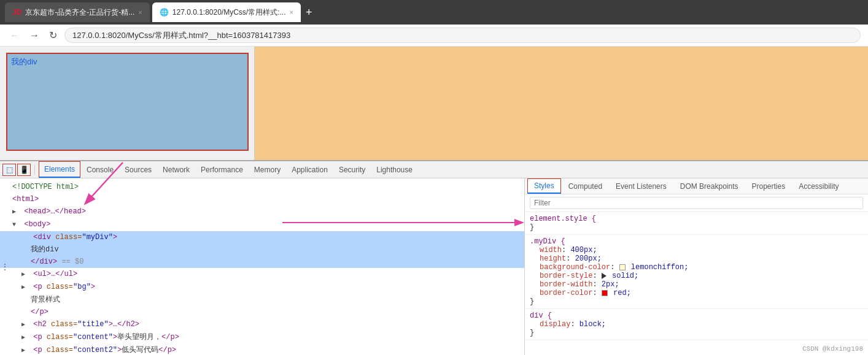 This screenshot has height=355, width=868. What do you see at coordinates (60, 169) in the screenshot?
I see `tab-elements: Elements` at bounding box center [60, 169].